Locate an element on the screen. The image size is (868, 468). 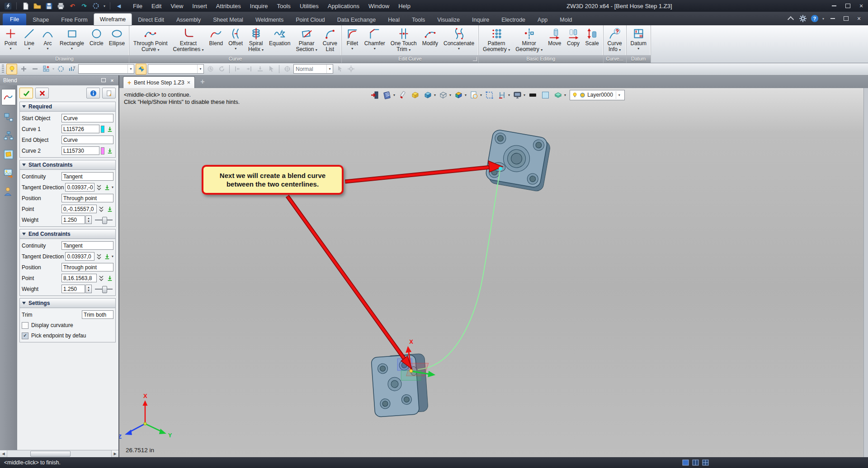
close-button: × is located at coordinates (861, 6).